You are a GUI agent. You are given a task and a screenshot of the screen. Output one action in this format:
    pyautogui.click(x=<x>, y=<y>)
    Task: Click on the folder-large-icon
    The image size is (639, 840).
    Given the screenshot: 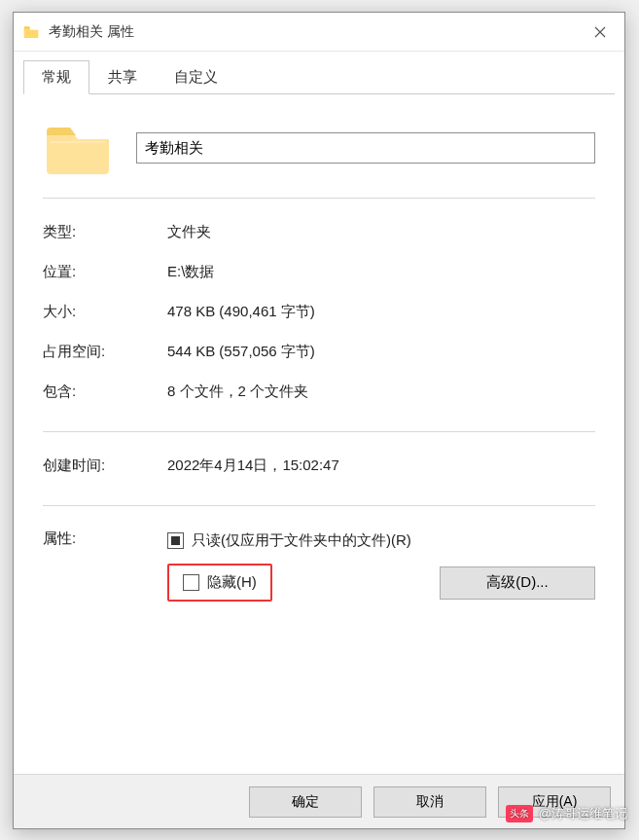 What is the action you would take?
    pyautogui.click(x=78, y=148)
    